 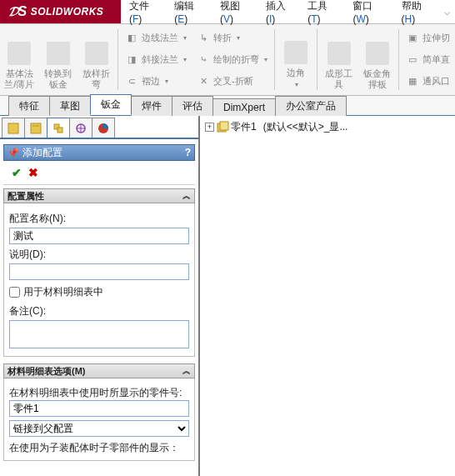 What do you see at coordinates (145, 13) in the screenshot?
I see `menu-file: 文件(F)` at bounding box center [145, 13].